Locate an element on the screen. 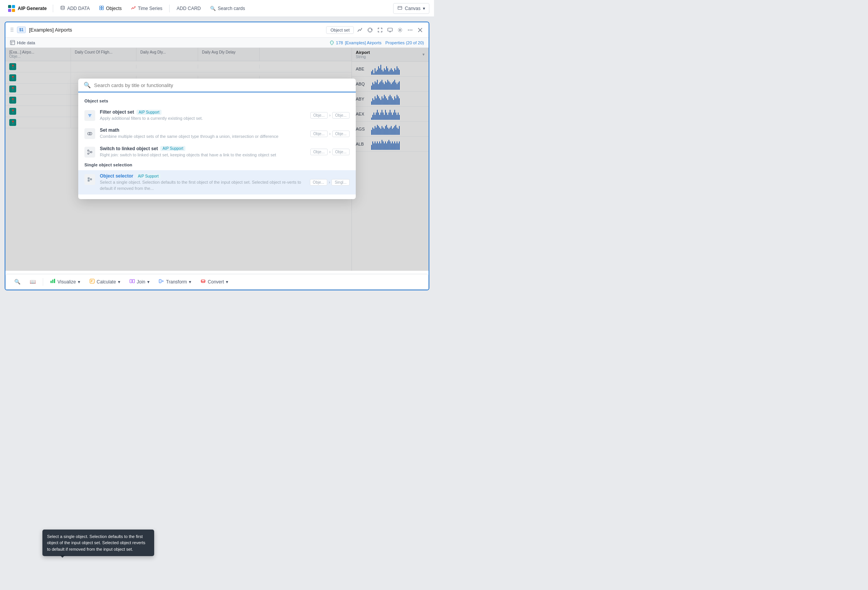 This screenshot has width=868, height=590. aip-badge-filter-object-set: AIP Support is located at coordinates (149, 112).